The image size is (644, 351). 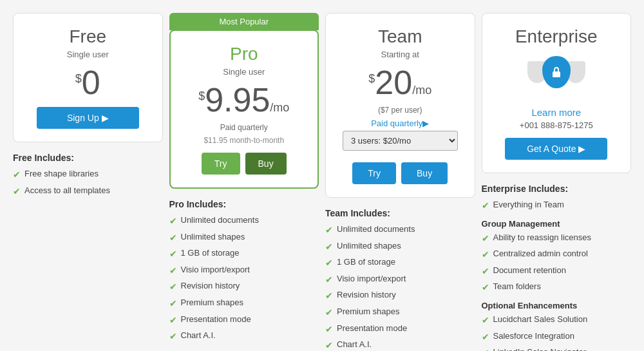 I want to click on list-item: ✔Salesforce Integration, so click(x=556, y=337).